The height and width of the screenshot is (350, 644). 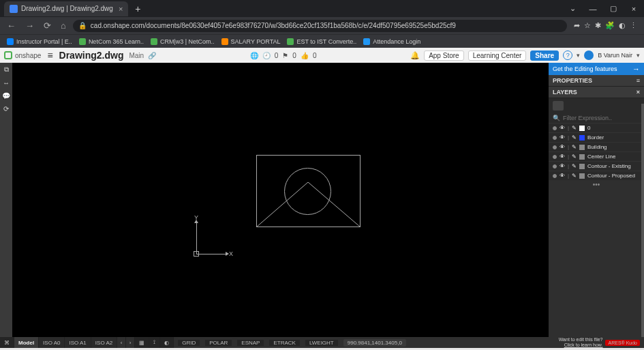 I want to click on editing-banner: Get the Editing features →, so click(x=596, y=69).